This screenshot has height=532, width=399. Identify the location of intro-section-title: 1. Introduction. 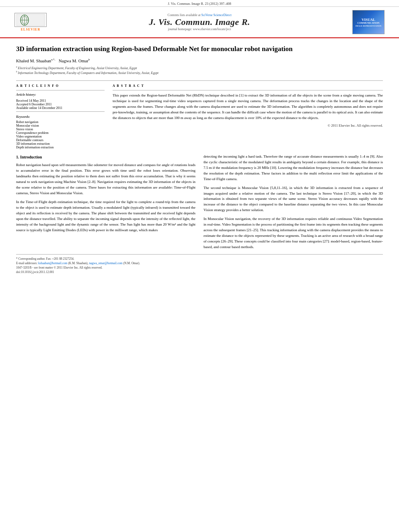
(106, 157).